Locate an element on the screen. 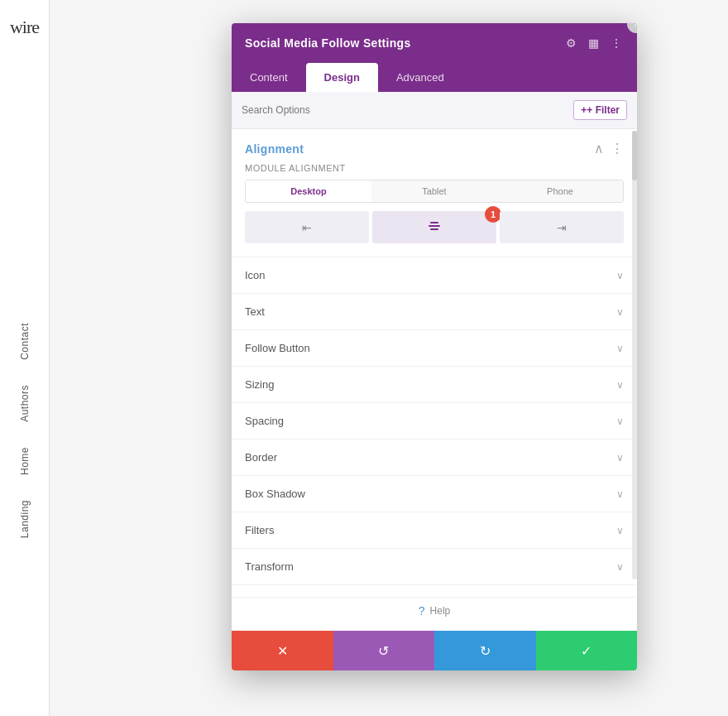 The image size is (728, 716). sidebar-item-contact: Contact is located at coordinates (25, 341).